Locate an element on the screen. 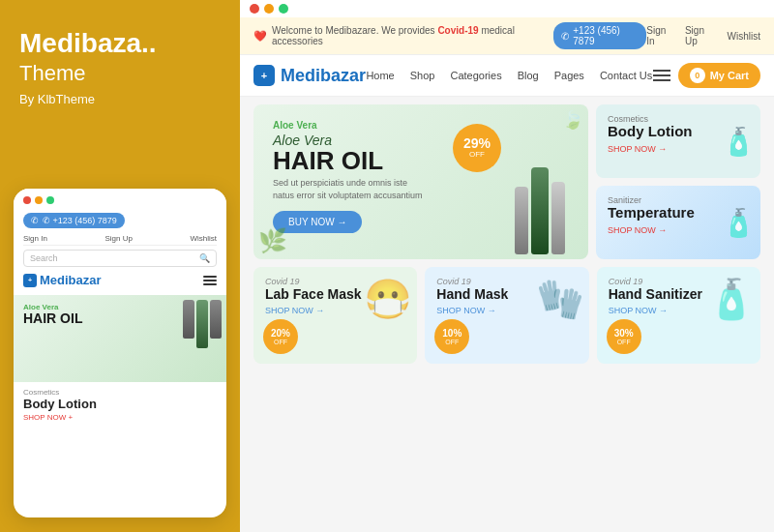 The width and height of the screenshot is (774, 532). side-card-2-image: 🧴 is located at coordinates (739, 222).